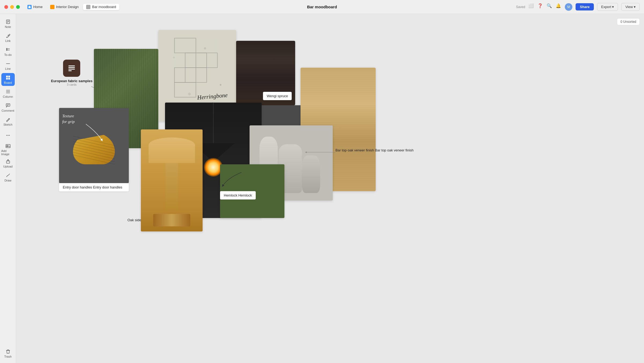 The image size is (644, 363). I want to click on share-button: Share, so click(585, 7).